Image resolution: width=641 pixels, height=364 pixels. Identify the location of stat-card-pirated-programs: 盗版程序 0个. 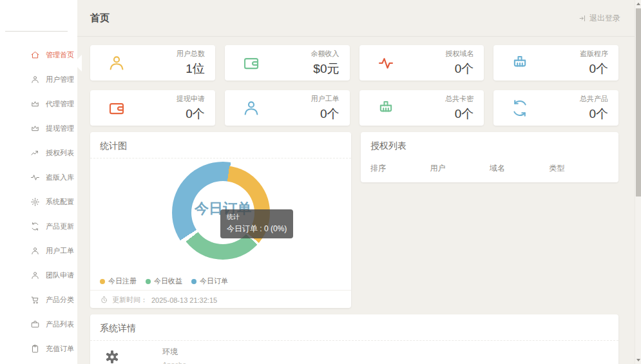
(556, 63).